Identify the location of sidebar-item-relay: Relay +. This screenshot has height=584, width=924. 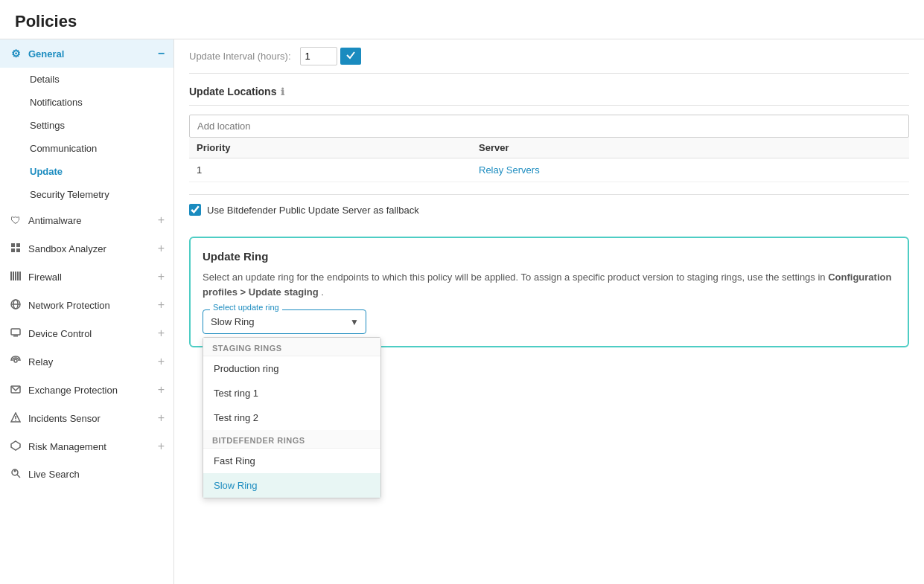
(86, 362).